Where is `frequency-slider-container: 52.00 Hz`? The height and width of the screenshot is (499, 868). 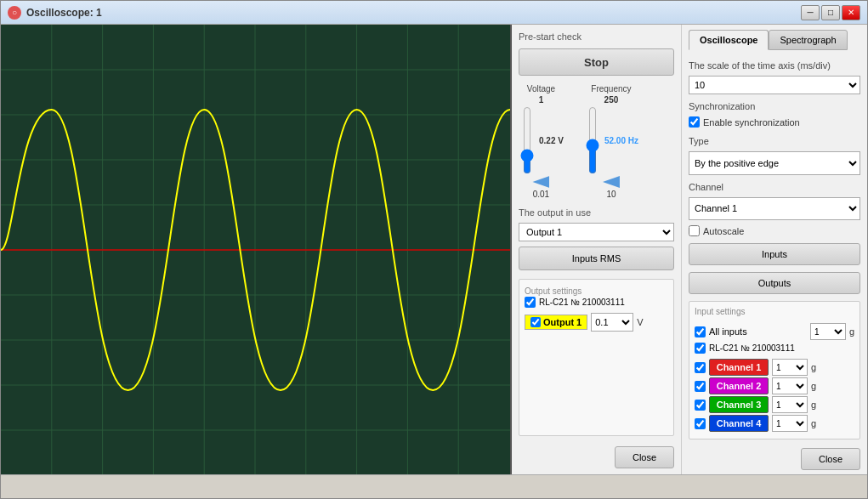 frequency-slider-container: 52.00 Hz is located at coordinates (611, 140).